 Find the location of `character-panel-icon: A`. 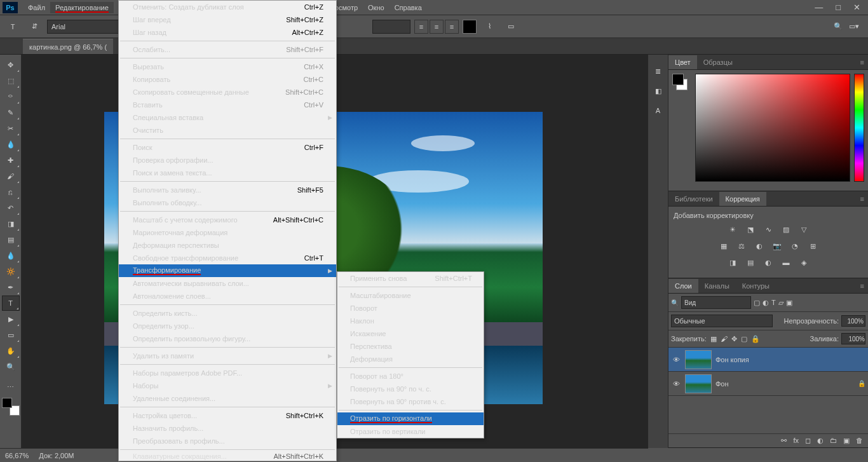

character-panel-icon: A is located at coordinates (658, 111).